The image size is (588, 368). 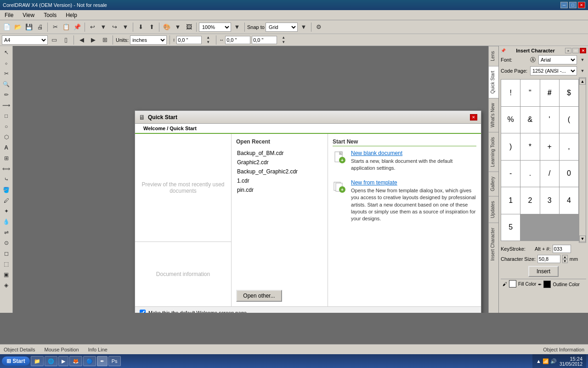 What do you see at coordinates (569, 174) in the screenshot?
I see `char-0: 0` at bounding box center [569, 174].